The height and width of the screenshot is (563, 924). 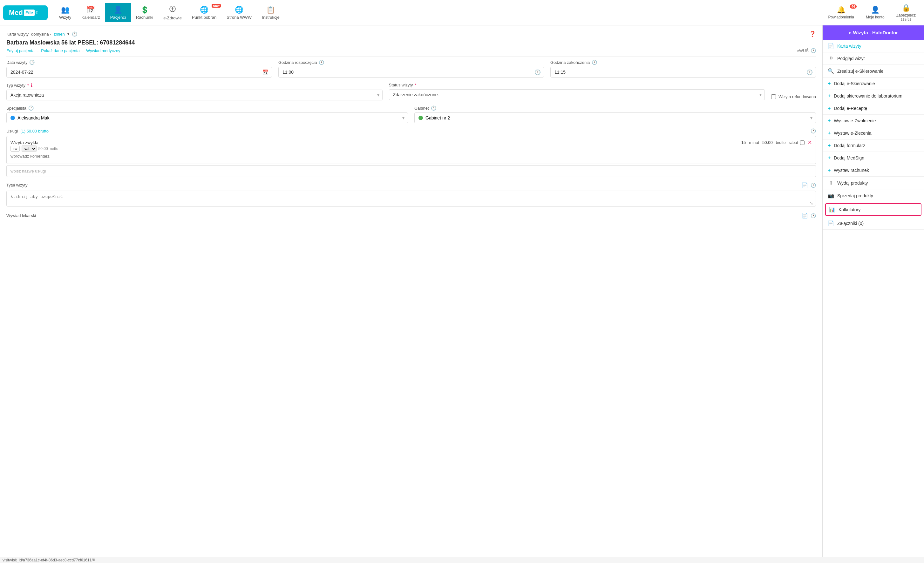 What do you see at coordinates (683, 72) in the screenshot?
I see `godzina-end-input` at bounding box center [683, 72].